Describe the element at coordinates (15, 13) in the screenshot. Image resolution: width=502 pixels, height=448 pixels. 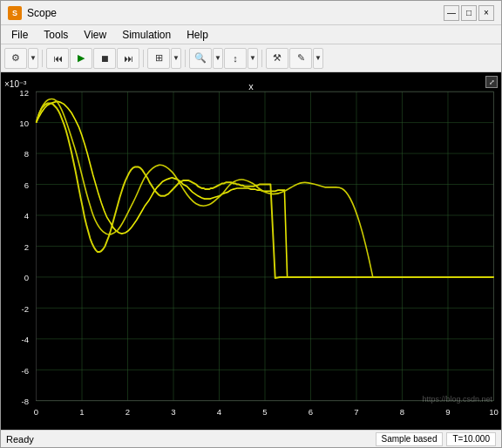
I see `app-icon-text: S` at that location.